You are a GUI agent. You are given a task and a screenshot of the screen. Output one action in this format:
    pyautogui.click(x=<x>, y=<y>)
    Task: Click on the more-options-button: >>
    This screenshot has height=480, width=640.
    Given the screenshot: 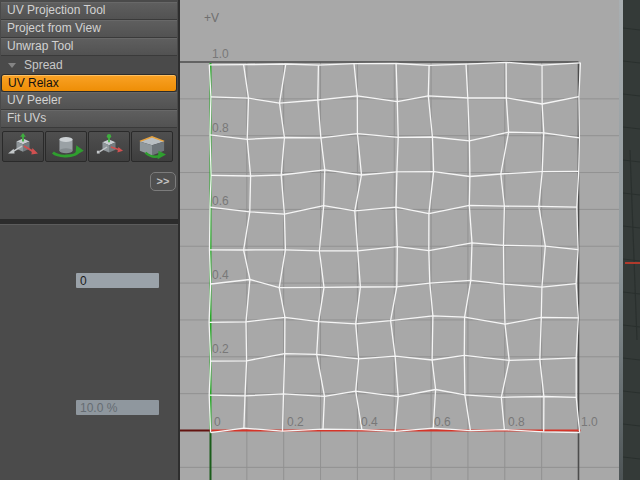 What is the action you would take?
    pyautogui.click(x=163, y=182)
    